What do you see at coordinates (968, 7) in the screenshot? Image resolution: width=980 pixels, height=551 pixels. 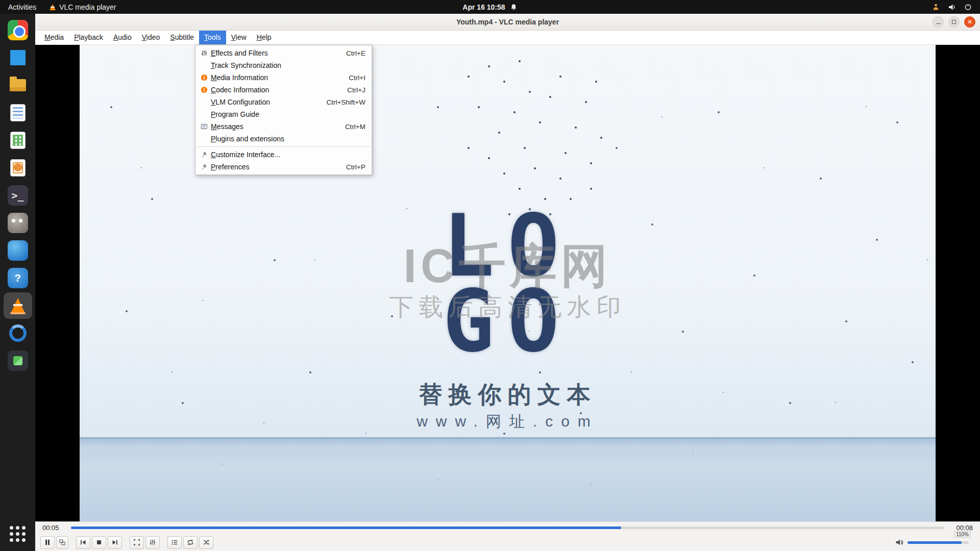 I see `power-icon` at bounding box center [968, 7].